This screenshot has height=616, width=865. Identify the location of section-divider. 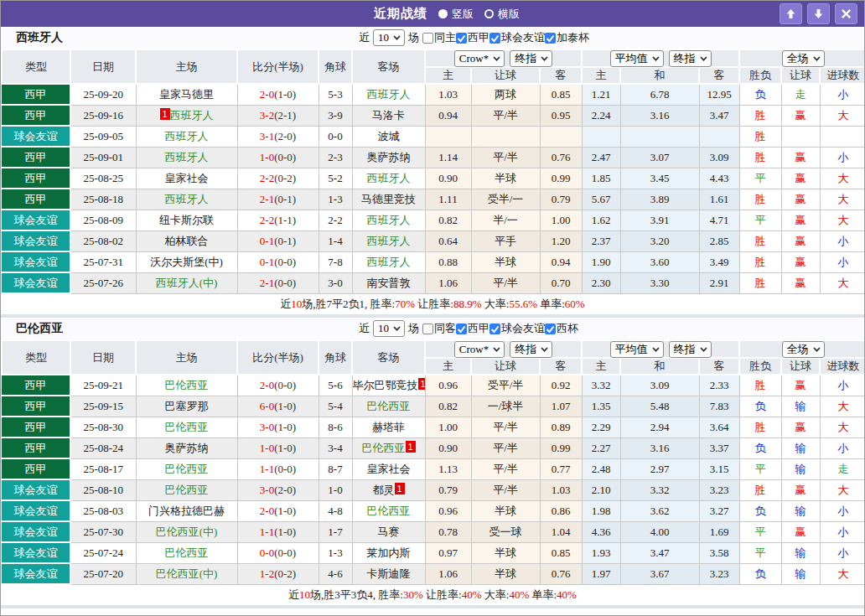
(432, 607).